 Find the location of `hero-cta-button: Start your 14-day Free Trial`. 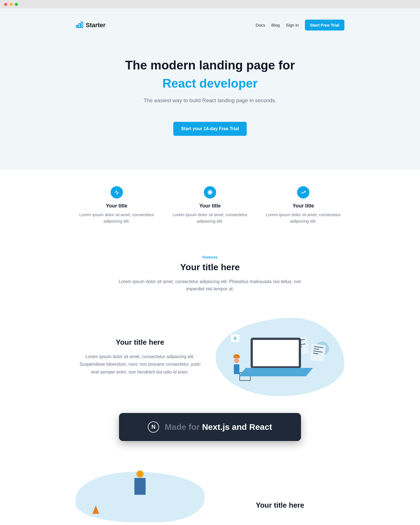

hero-cta-button: Start your 14-day Free Trial is located at coordinates (210, 129).